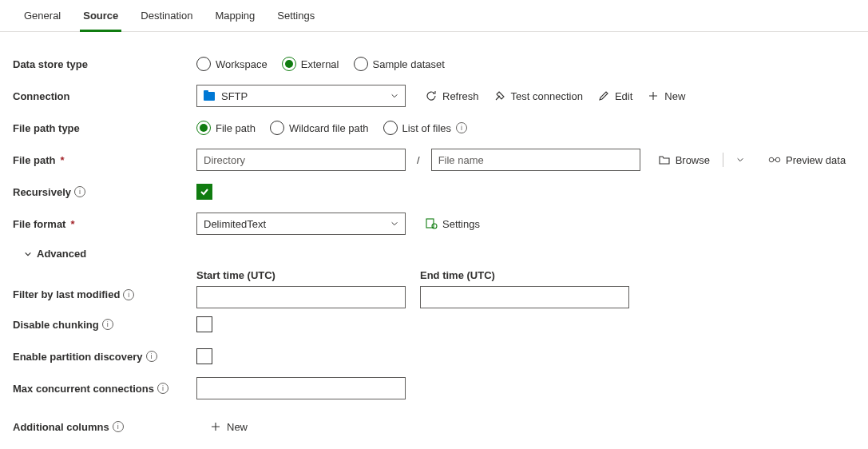  Describe the element at coordinates (105, 324) in the screenshot. I see `label-disable-chunking: Disable chunking i` at that location.